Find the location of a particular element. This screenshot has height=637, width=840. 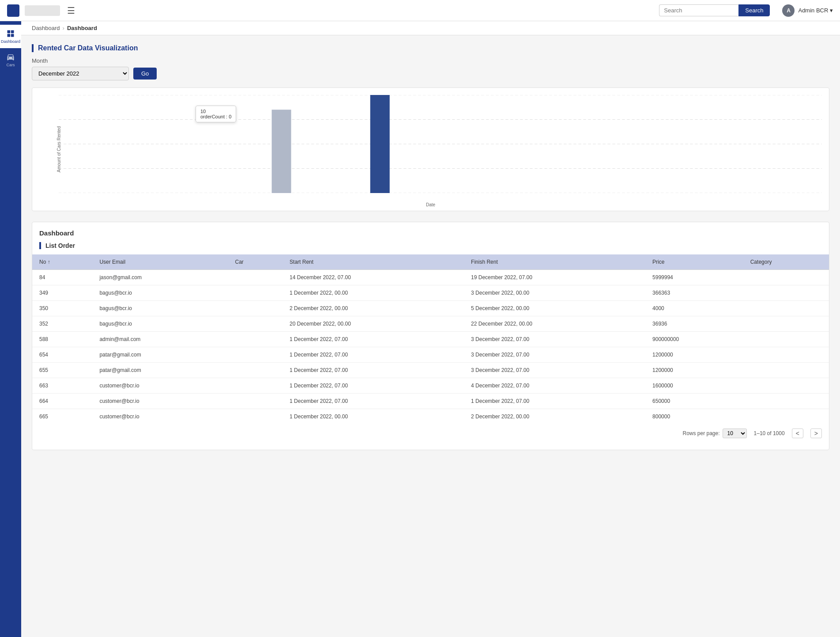

cell-no: 588 is located at coordinates (62, 339).